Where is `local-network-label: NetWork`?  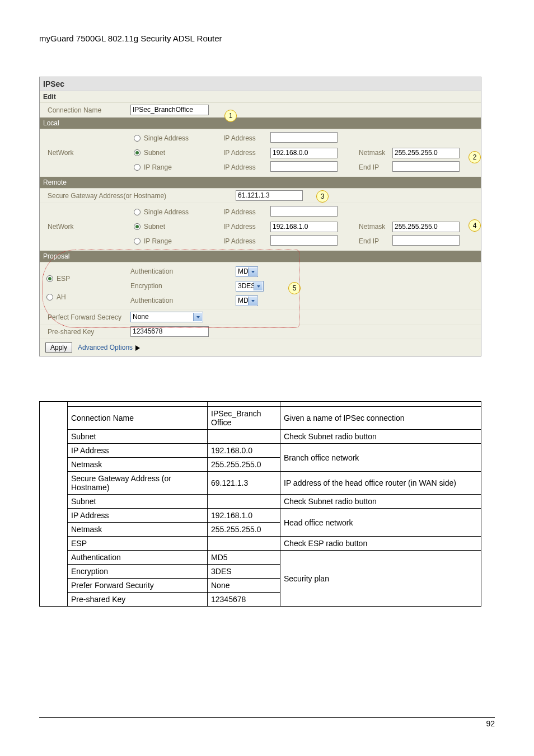
local-network-label: NetWork is located at coordinates (85, 153).